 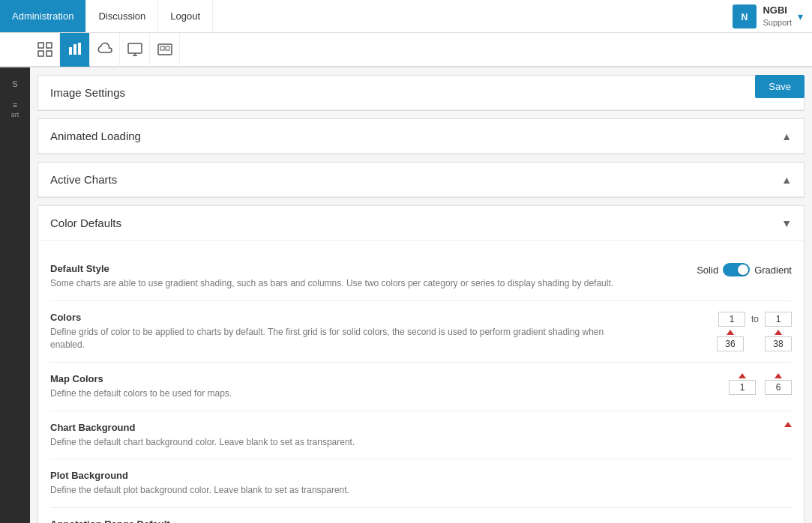 What do you see at coordinates (346, 521) in the screenshot?
I see `annotation-label-col: Annotation Range Default` at bounding box center [346, 521].